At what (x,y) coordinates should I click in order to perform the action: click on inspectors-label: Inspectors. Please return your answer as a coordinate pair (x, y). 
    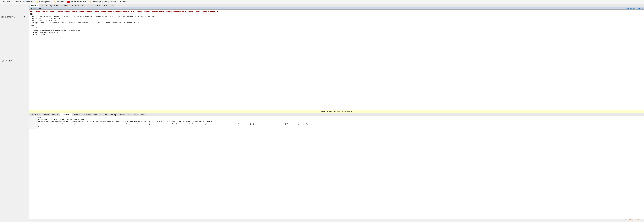
    Looking at the image, I should click on (30, 2).